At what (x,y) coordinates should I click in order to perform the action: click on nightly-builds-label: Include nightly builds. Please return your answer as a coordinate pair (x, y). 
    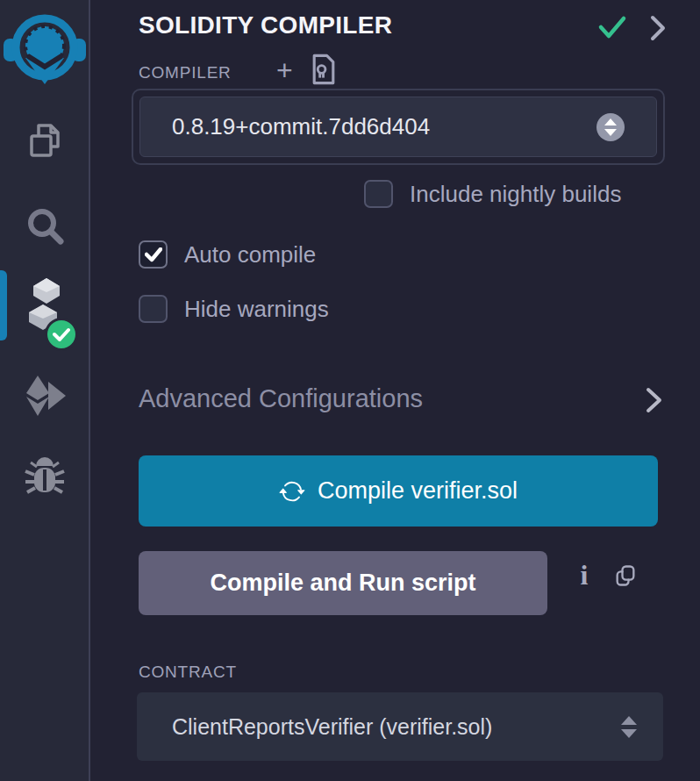
    Looking at the image, I should click on (516, 195).